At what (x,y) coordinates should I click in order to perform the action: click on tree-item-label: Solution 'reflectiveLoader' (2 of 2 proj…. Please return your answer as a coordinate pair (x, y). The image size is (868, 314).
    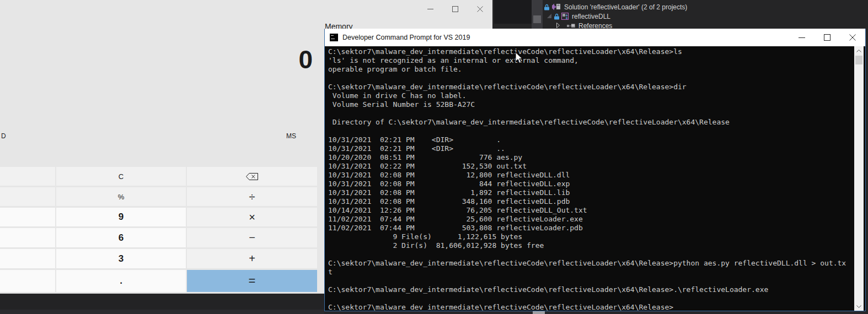
    Looking at the image, I should click on (625, 7).